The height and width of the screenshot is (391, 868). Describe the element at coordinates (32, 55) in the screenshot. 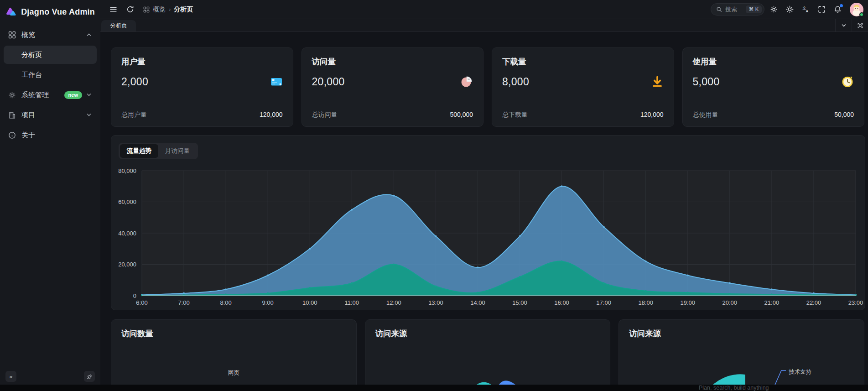

I see `sidebar-item-label: 分析页` at that location.